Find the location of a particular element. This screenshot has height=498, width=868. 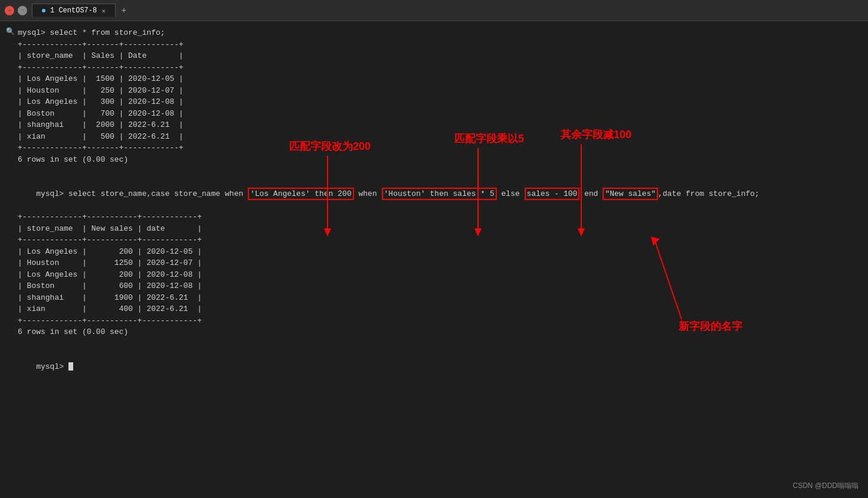

row2-5-line: | shanghai | 1900 | 2022-6.21 | is located at coordinates (439, 298).